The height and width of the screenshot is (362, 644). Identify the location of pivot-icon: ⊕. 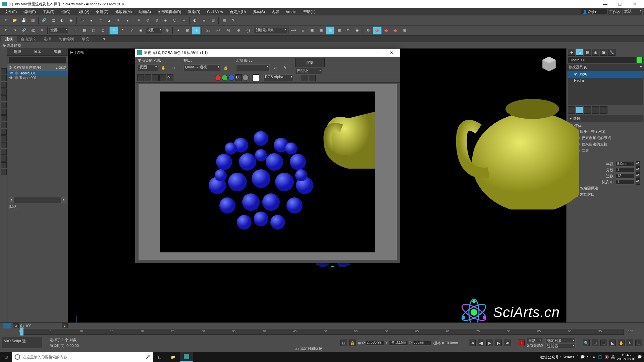
(167, 31).